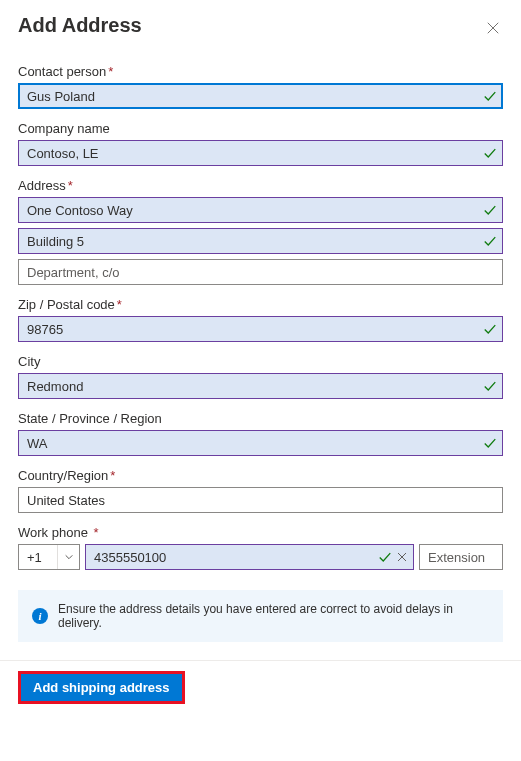 Image resolution: width=521 pixels, height=761 pixels. What do you see at coordinates (461, 557) in the screenshot?
I see `extension-input` at bounding box center [461, 557].